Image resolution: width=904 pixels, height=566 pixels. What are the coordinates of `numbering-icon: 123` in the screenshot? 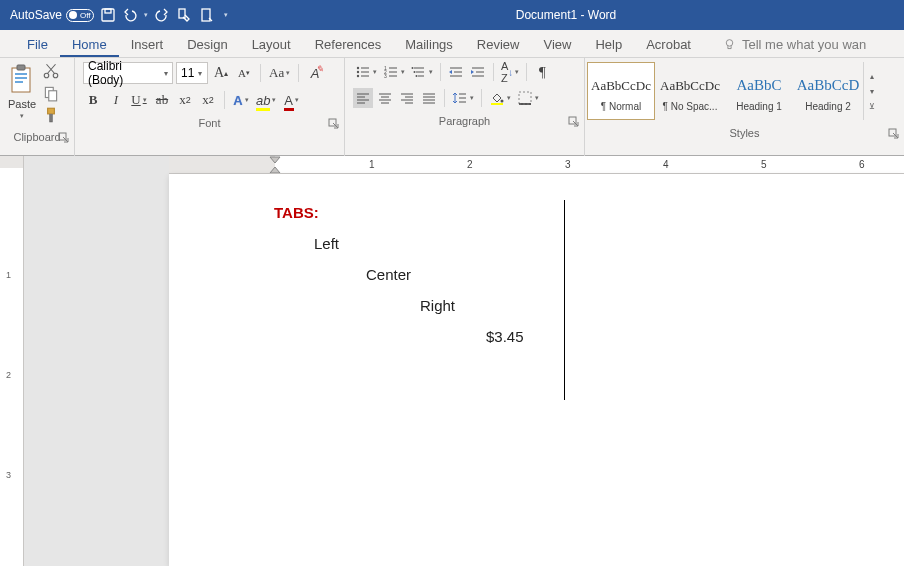 It's located at (391, 72).